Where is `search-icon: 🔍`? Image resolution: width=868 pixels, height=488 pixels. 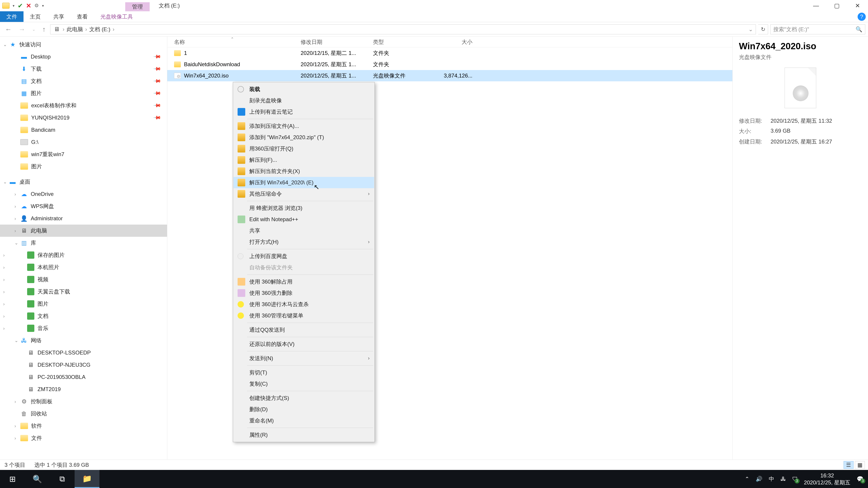 search-icon: 🔍 is located at coordinates (859, 30).